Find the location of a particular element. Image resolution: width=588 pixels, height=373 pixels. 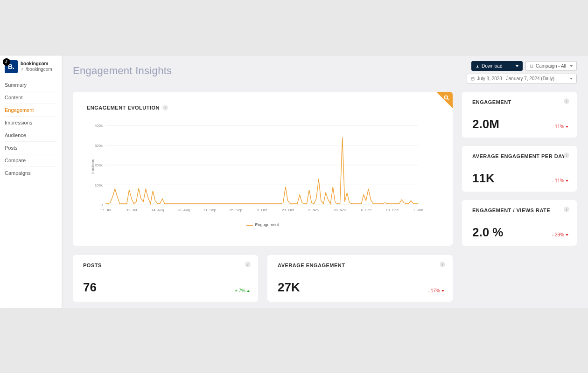

stat-card: POSTS i 76 + 7% is located at coordinates (165, 278).